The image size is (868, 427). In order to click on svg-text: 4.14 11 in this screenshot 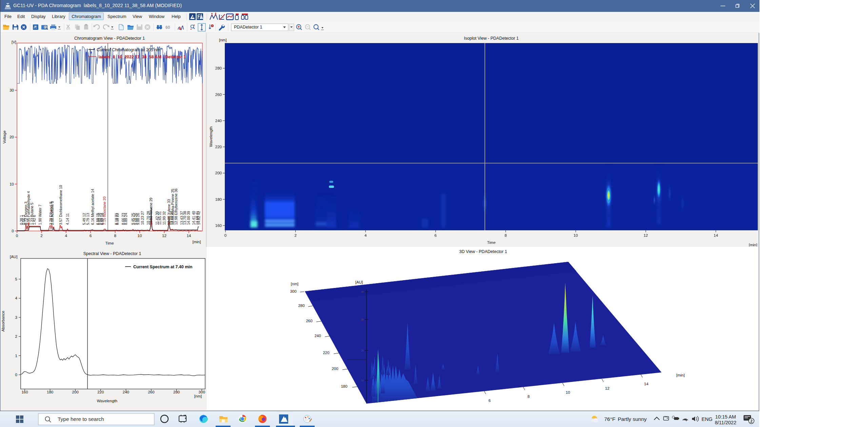, I will do `click(67, 219)`.